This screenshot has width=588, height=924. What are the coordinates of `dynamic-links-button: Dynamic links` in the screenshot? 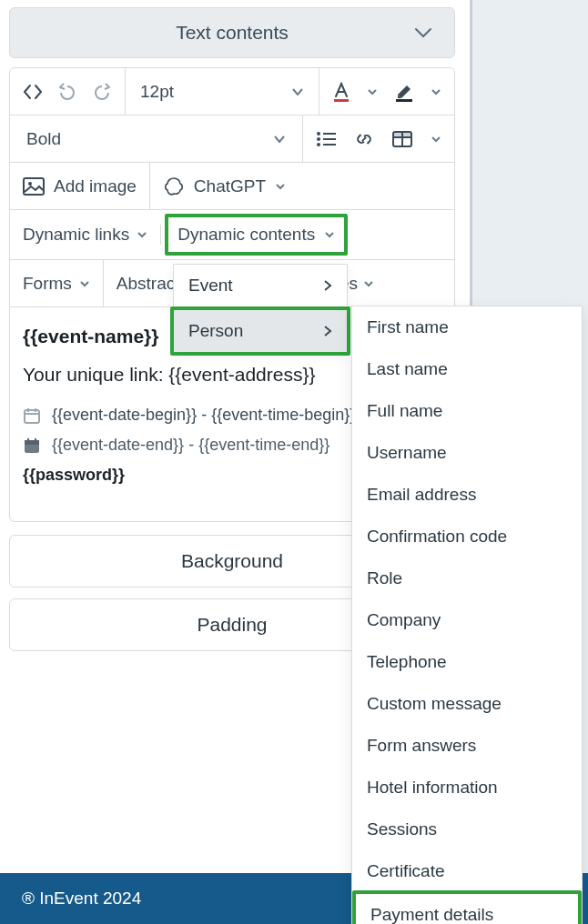 It's located at (86, 235).